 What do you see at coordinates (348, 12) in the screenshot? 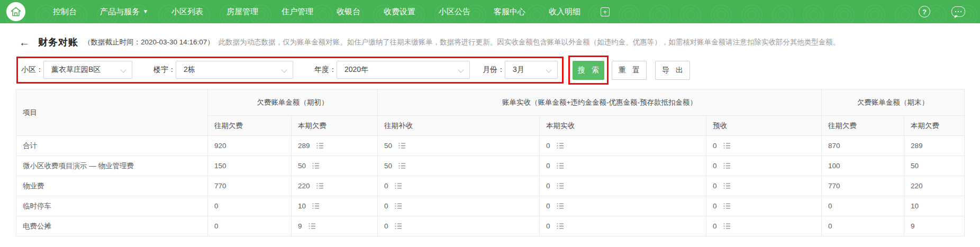
I see `nav-item-cashier: 收银台` at bounding box center [348, 12].